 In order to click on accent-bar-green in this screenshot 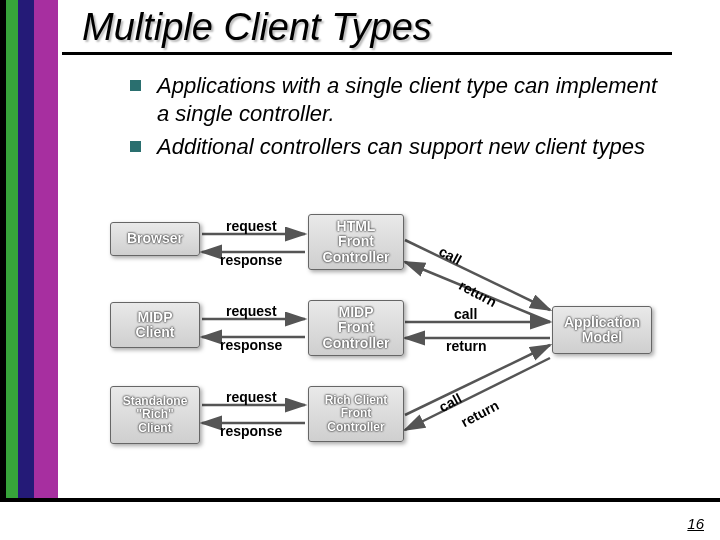, I will do `click(12, 251)`.